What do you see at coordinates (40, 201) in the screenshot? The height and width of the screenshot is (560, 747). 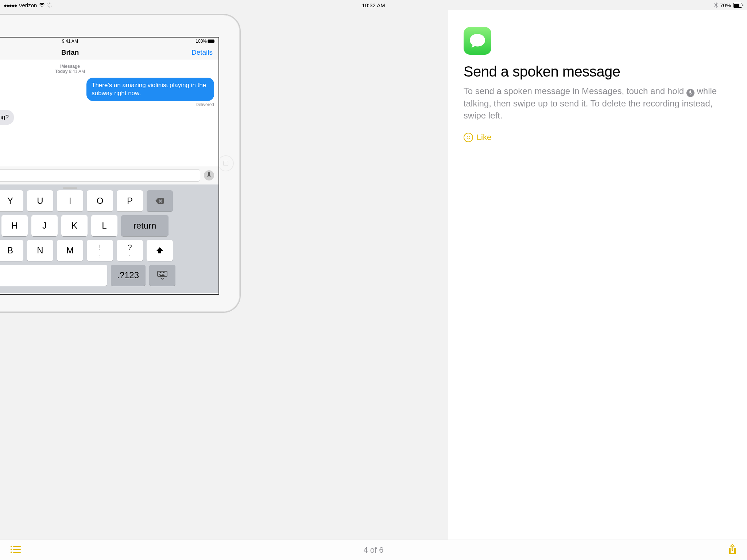 I see `key-U: U` at bounding box center [40, 201].